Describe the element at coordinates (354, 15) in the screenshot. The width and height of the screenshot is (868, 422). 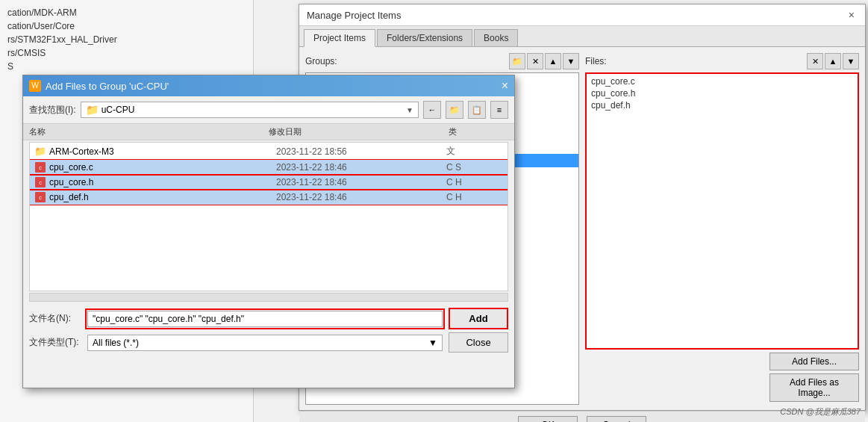
I see `manage-dialog-title: Manage Project Items` at that location.